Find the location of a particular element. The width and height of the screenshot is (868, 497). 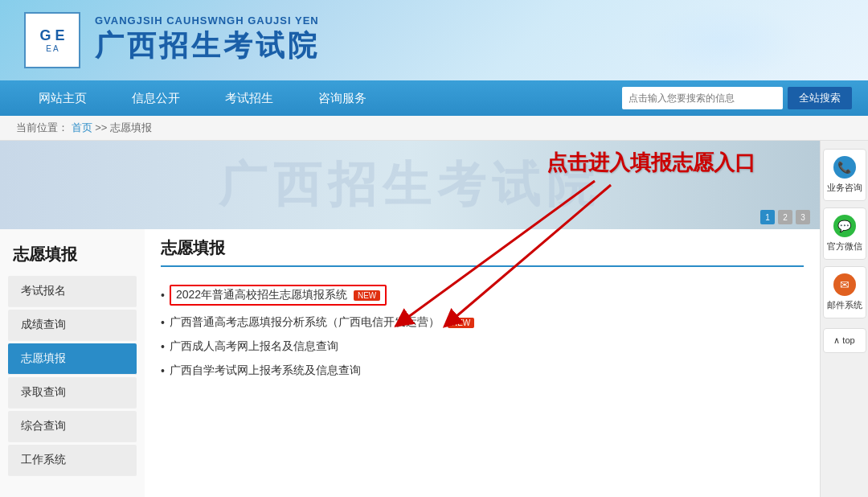

badge-1: NEW is located at coordinates (366, 296).